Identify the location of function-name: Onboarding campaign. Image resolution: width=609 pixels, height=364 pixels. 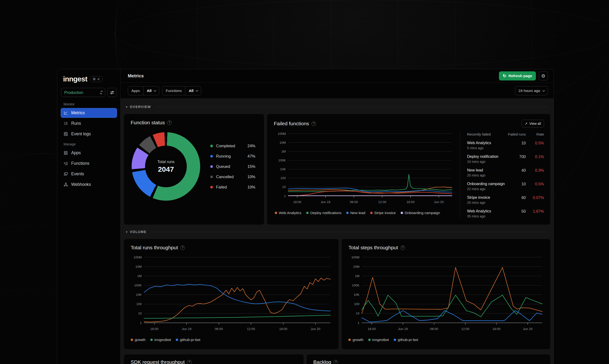
(486, 184).